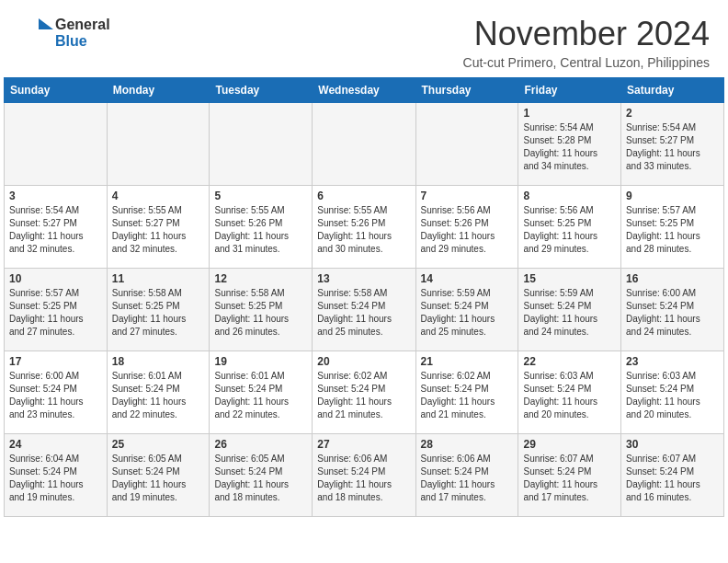 The image size is (728, 563). I want to click on calendar-cell: 19Sunrise: 6:01 AM Sunset: 5:24 PM Dayli…, so click(261, 393).